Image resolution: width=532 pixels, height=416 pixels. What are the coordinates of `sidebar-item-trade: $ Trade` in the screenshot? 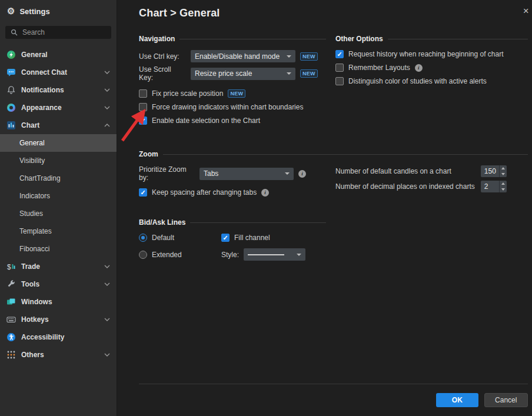 It's located at (58, 267).